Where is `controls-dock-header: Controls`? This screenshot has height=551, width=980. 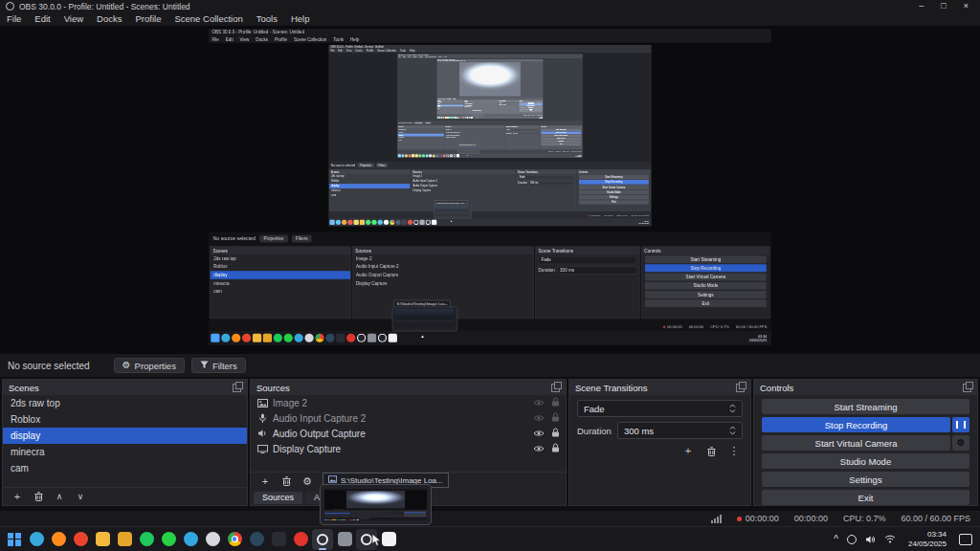 controls-dock-header: Controls is located at coordinates (865, 387).